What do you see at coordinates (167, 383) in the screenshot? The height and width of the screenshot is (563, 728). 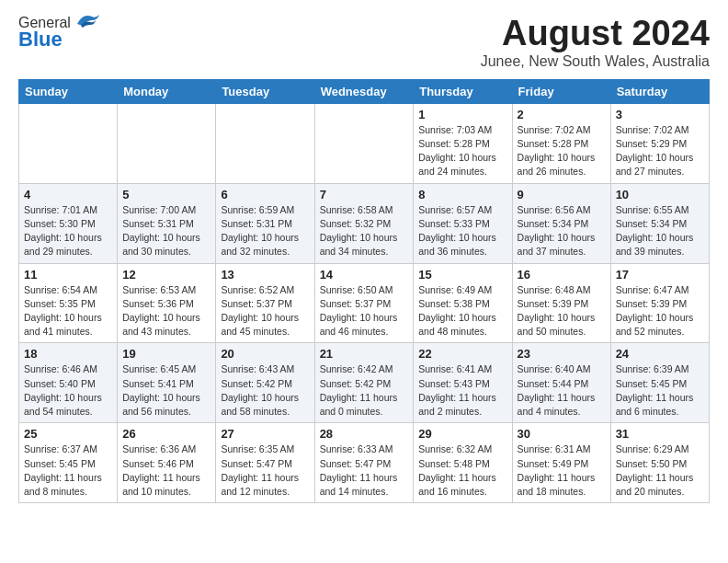 I see `calendar-cell: 19Sunrise: 6:45 AM Sunset: 5:41 PM Dayli…` at bounding box center [167, 383].